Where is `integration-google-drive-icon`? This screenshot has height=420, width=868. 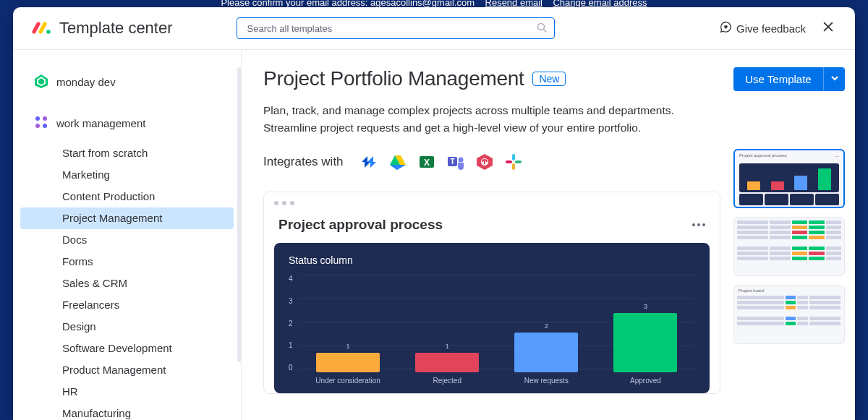 integration-google-drive-icon is located at coordinates (398, 162).